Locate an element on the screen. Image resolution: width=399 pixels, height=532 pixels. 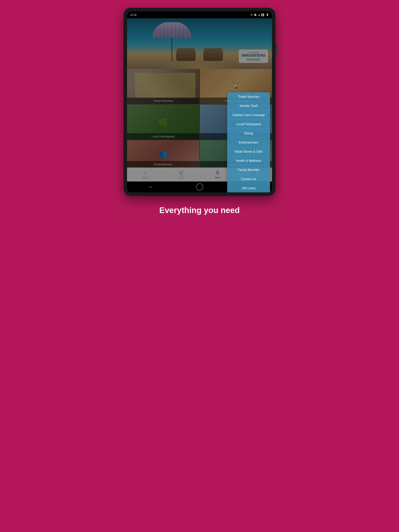
menu-item-identity: Identity Theft is located at coordinates (249, 106).